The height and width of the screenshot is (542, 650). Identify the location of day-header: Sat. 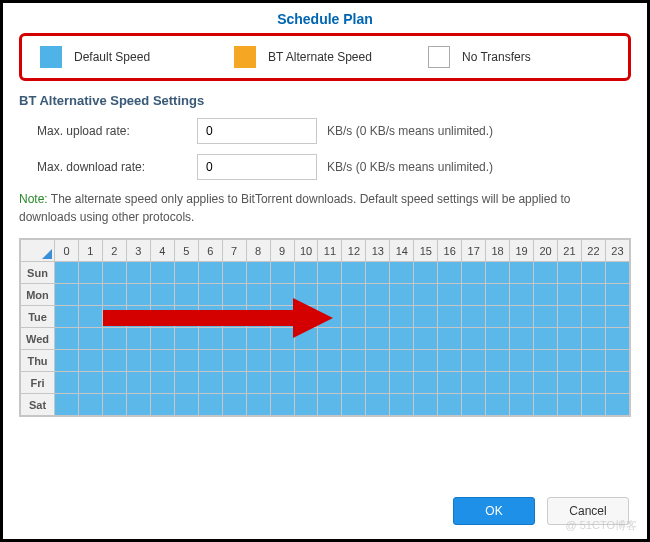
(38, 405).